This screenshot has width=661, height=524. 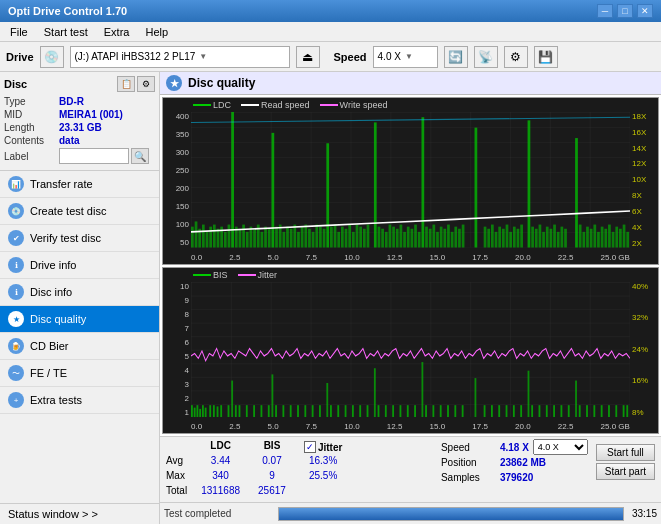 What do you see at coordinates (310, 447) in the screenshot?
I see `jitter-checkbox: ✓` at bounding box center [310, 447].